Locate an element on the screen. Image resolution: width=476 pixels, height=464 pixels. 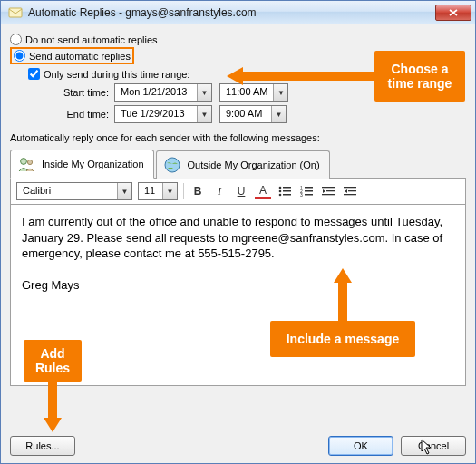
rules-button: Rules... is located at coordinates (43, 446).